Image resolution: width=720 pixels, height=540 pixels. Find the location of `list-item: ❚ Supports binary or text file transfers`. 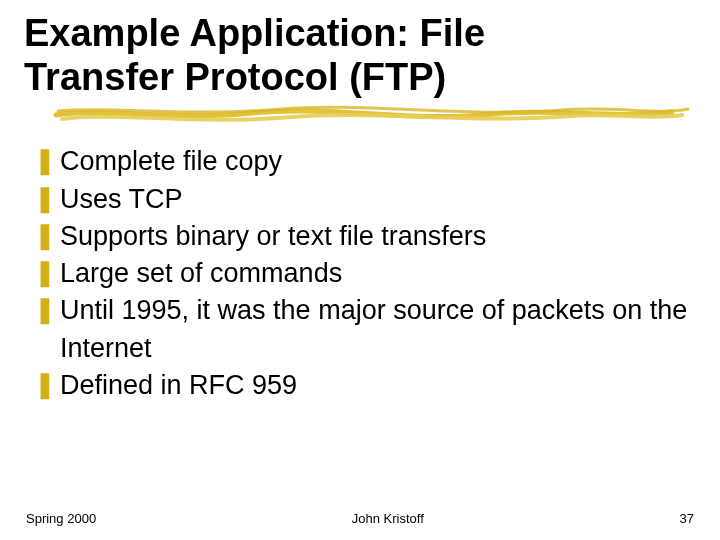

list-item: ❚ Supports binary or text file transfers is located at coordinates (365, 236).